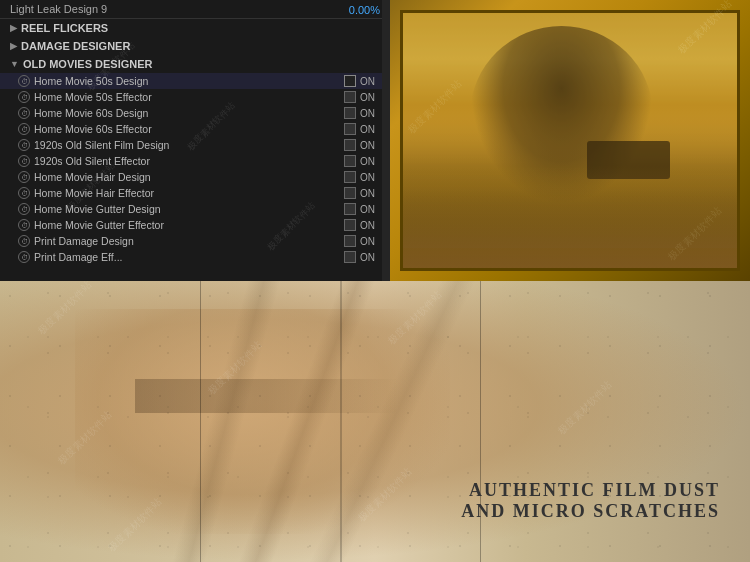  Describe the element at coordinates (187, 225) in the screenshot. I see `effect-name: Home Movie Gutter Effector` at that location.